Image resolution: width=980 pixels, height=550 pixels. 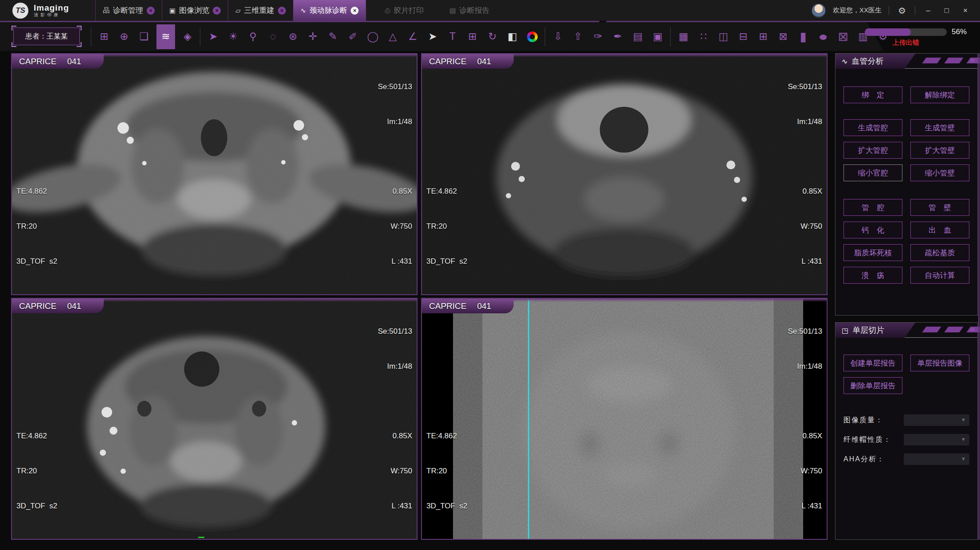 I want to click on unbind-button: 解除绑定, so click(x=940, y=95).